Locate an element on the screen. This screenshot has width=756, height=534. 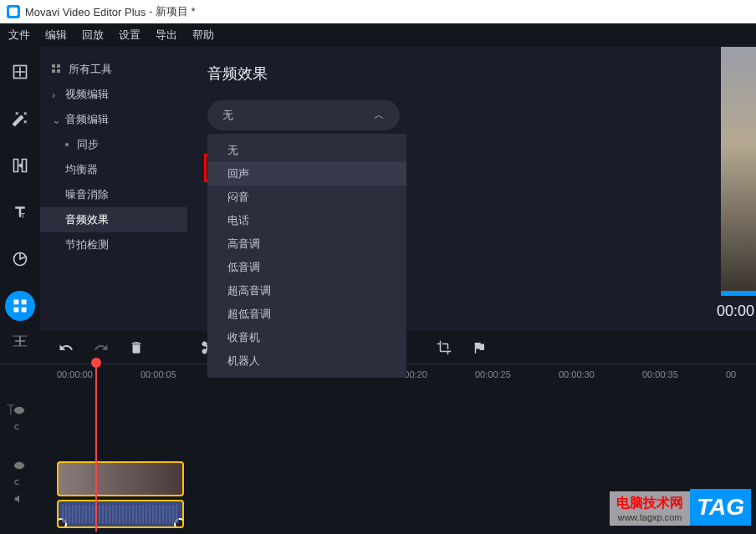
chevron-down-icon: ⌄ is located at coordinates (55, 120).